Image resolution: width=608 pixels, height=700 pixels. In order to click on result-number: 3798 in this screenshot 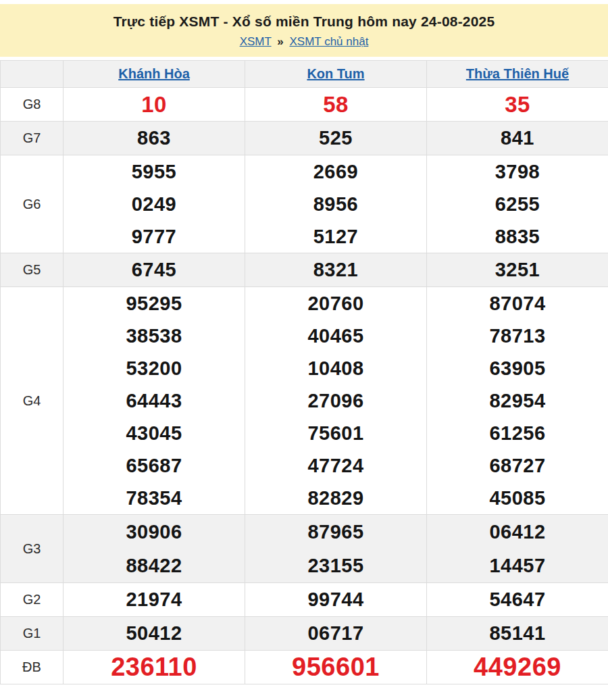, I will do `click(517, 172)`.